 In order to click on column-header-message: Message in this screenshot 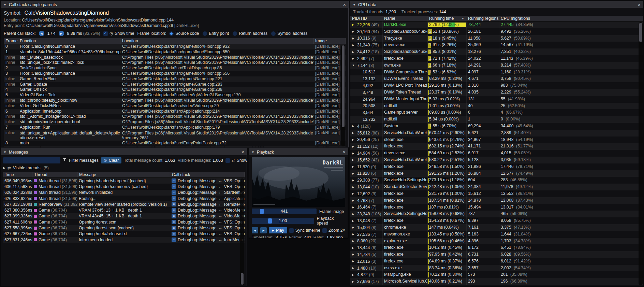, I will do `click(124, 175)`.